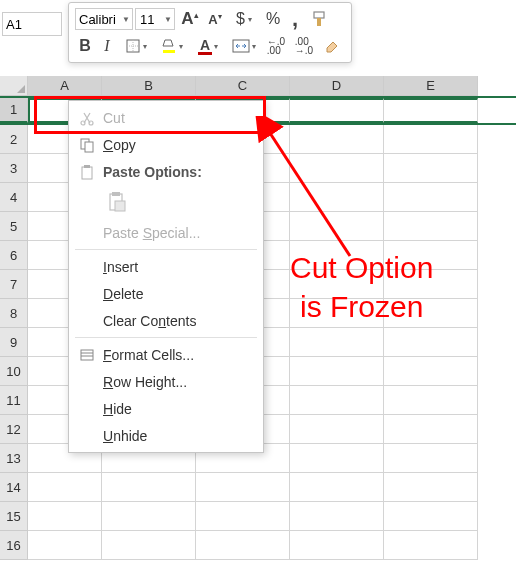 The height and width of the screenshot is (568, 516). Describe the element at coordinates (295, 19) in the screenshot. I see `comma-icon: ,` at that location.